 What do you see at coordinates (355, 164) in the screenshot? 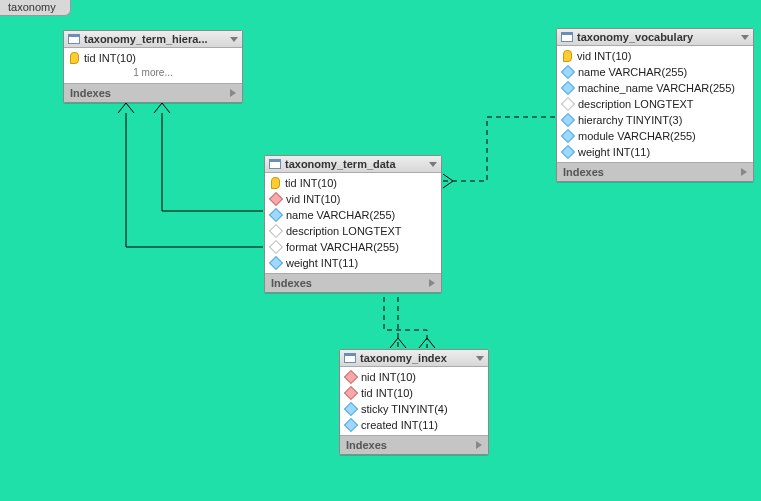
I see `table-title: taxonomy_term_data` at bounding box center [355, 164].